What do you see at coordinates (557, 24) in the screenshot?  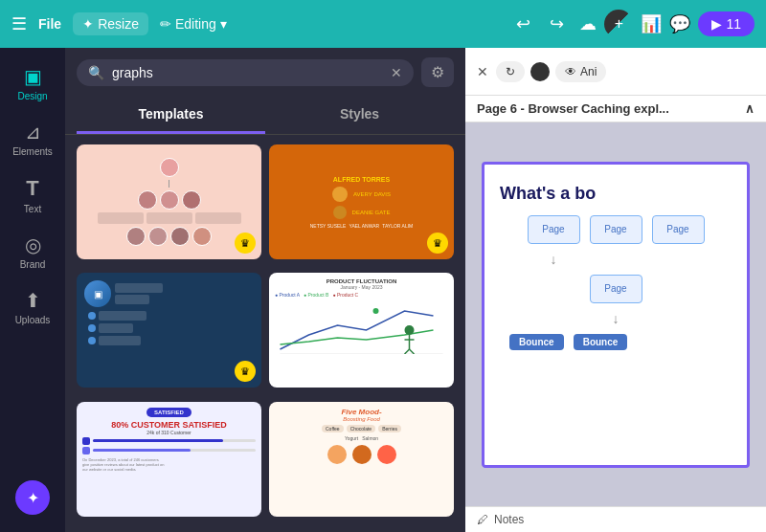 I see `redo-button: ↪` at bounding box center [557, 24].